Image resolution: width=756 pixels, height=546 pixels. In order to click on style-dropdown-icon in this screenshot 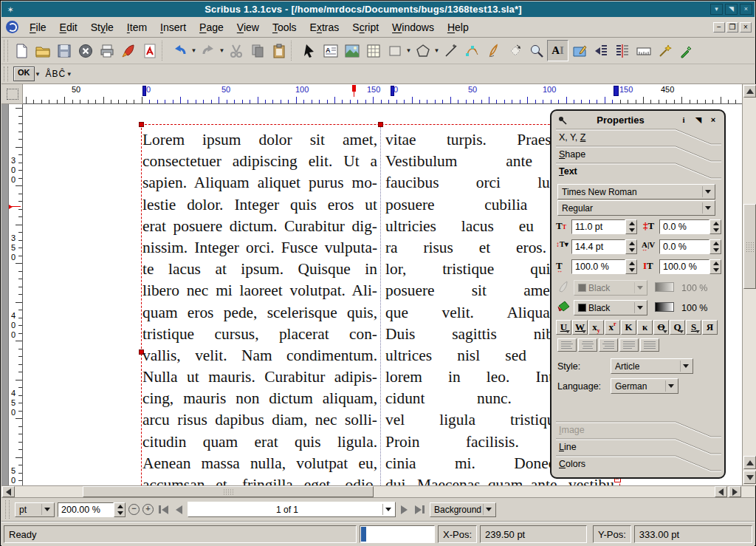, I will do `click(685, 366)`.